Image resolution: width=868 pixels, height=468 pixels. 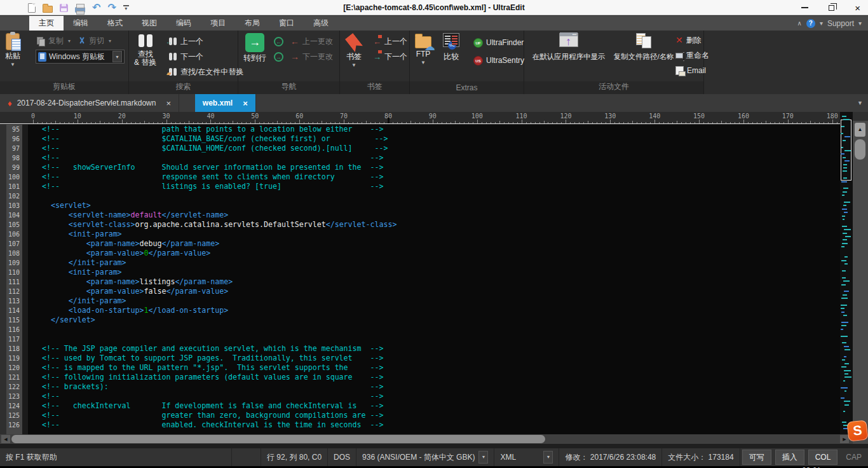 What do you see at coordinates (126, 8) in the screenshot?
I see `qat-customize-icon: ▾` at bounding box center [126, 8].